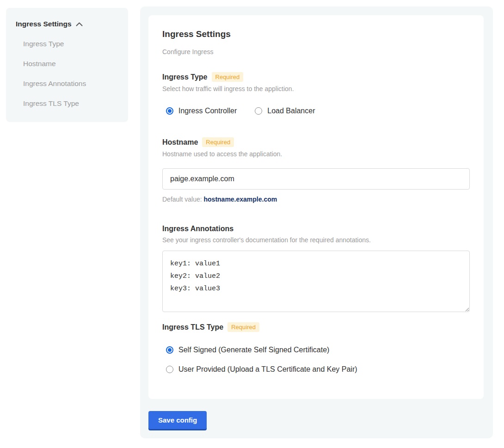 The width and height of the screenshot is (504, 448). Describe the element at coordinates (316, 268) in the screenshot. I see `section-ingress-annotations: Ingress Annotations See your ingress con…` at that location.